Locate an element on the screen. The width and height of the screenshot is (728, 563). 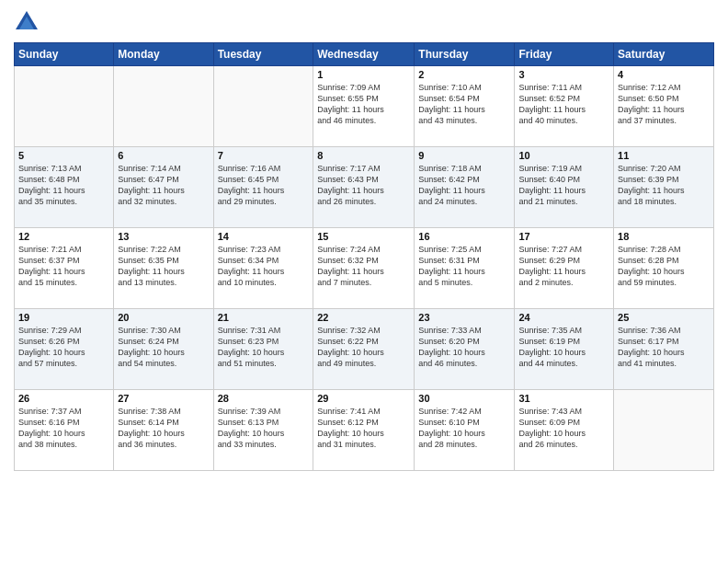
calendar-day-cell: 3Sunrise: 7:11 AMSunset: 6:52 PMDaylight… is located at coordinates (564, 107).